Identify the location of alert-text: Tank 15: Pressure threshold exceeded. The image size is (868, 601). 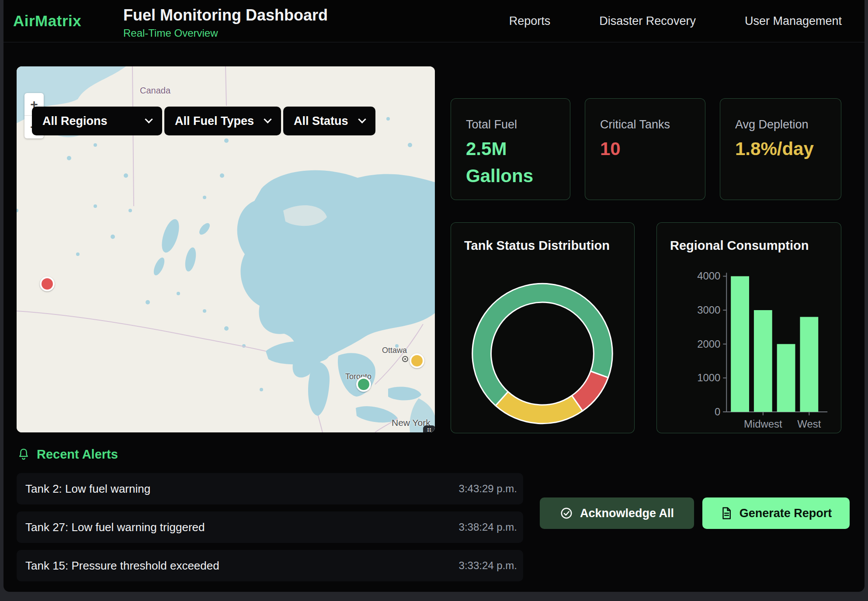
(122, 566).